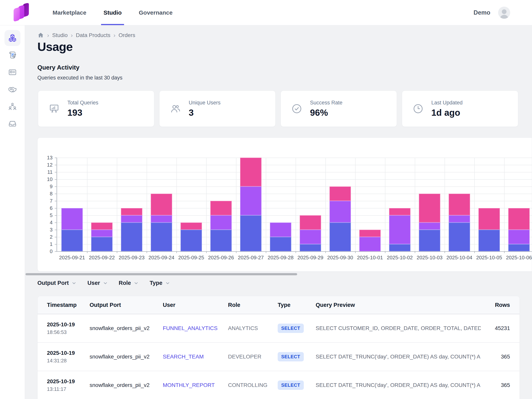 The width and height of the screenshot is (532, 399). Describe the element at coordinates (156, 13) in the screenshot. I see `nav-governance: Governance` at that location.